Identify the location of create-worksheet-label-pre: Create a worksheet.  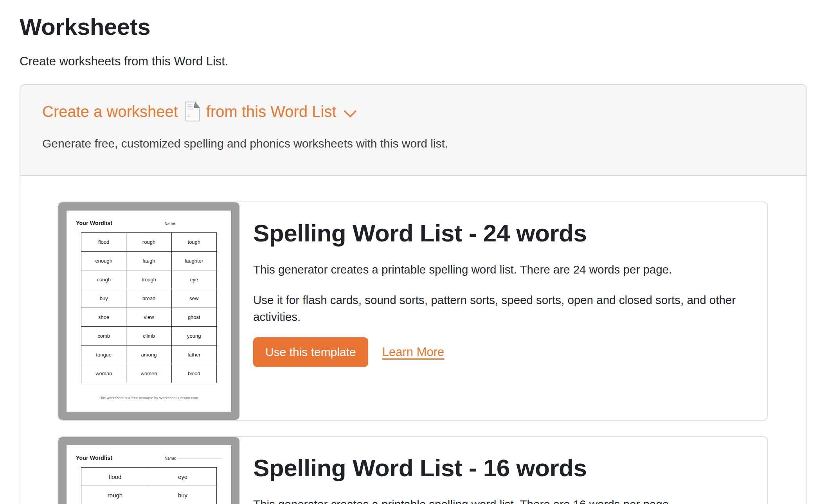
(110, 112).